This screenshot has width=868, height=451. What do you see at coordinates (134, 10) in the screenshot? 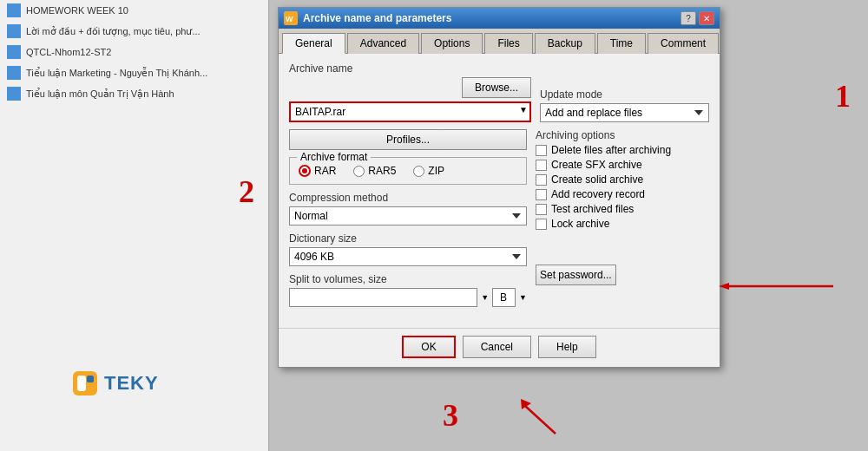
I see `list-item: HOMEWORK WEEK 10` at bounding box center [134, 10].